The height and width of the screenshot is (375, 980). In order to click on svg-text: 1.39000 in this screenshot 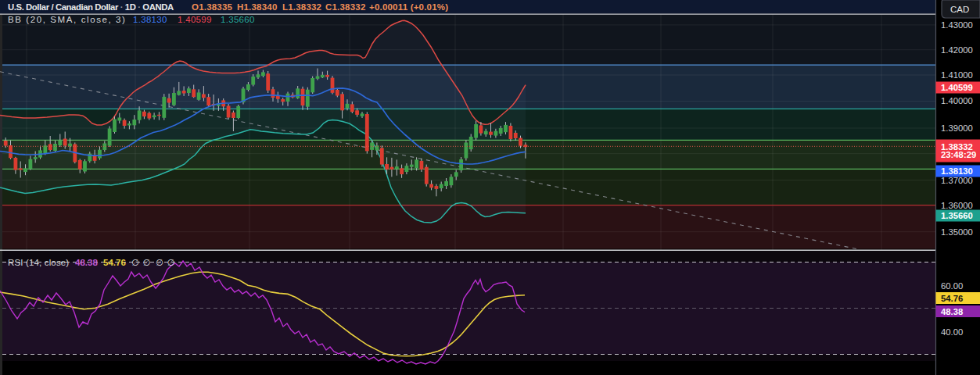, I will do `click(957, 128)`.